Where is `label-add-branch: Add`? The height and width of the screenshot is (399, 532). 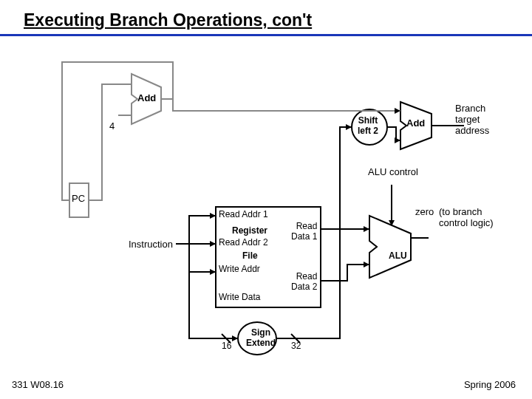
label-add-branch: Add is located at coordinates (415, 124).